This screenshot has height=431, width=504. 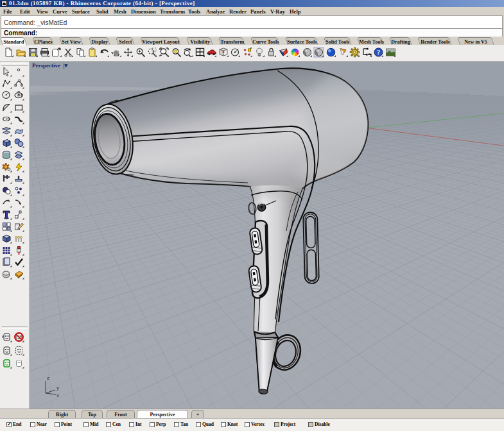 I want to click on svg-text: x, so click(x=58, y=395).